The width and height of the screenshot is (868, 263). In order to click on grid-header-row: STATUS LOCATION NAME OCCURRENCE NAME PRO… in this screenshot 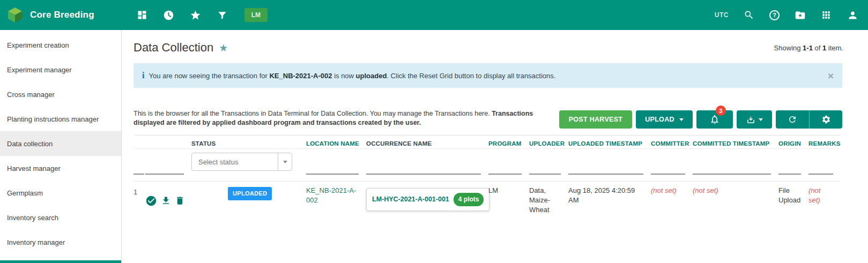, I will do `click(487, 142)`.